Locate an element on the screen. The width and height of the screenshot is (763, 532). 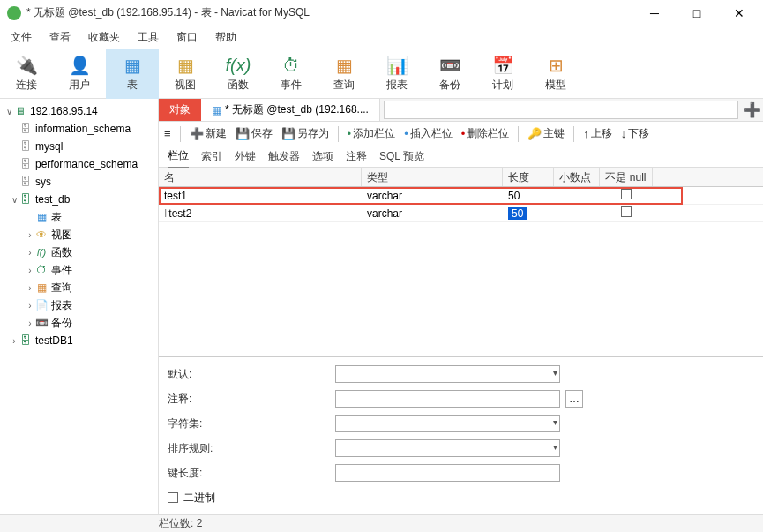
plus-icon: ➕ is located at coordinates (197, 134).